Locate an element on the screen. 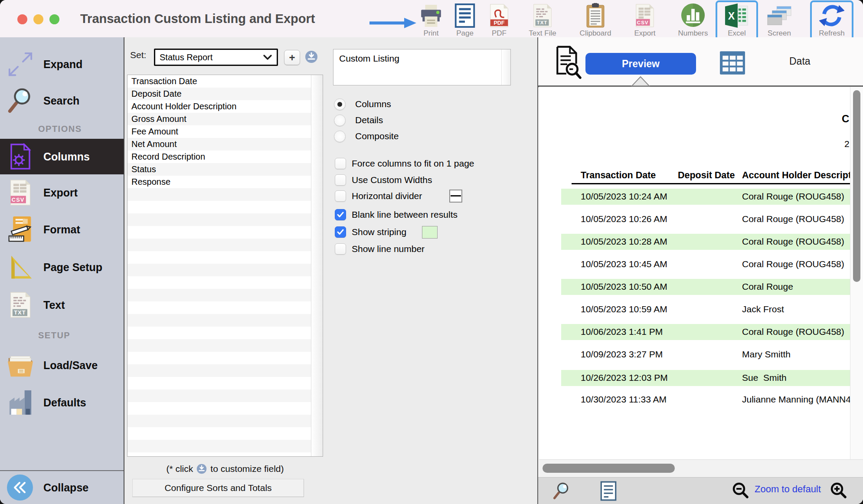  screen-output-button: Screen is located at coordinates (779, 20).